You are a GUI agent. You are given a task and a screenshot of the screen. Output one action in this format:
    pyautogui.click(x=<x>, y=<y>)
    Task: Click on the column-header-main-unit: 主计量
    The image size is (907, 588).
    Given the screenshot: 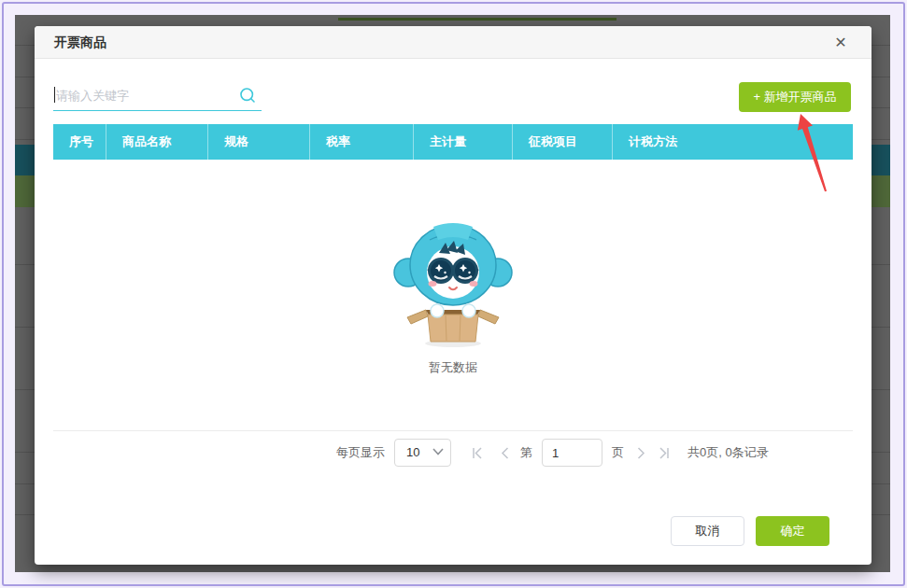 What is the action you would take?
    pyautogui.click(x=462, y=142)
    